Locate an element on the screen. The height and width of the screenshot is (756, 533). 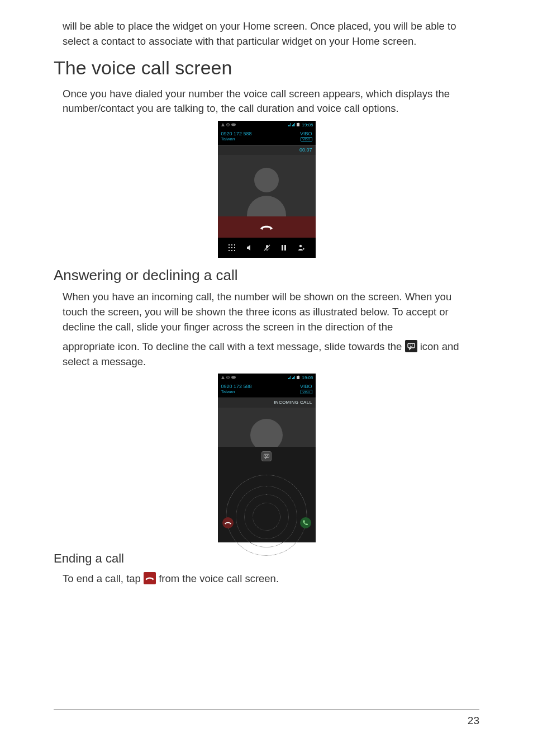
dialpad-icon is located at coordinates (232, 248).